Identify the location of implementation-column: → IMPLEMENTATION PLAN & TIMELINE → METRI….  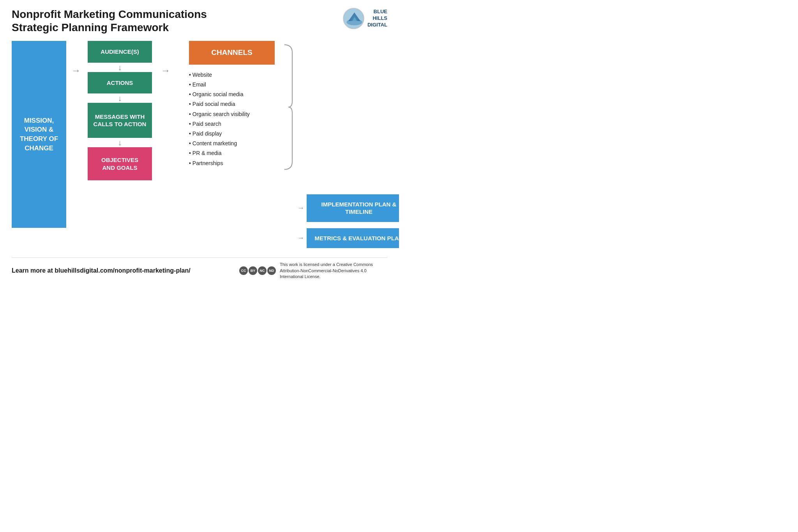
(347, 146).